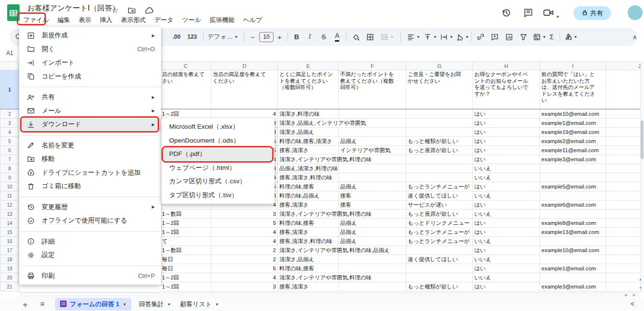 The image size is (644, 311). What do you see at coordinates (573, 168) in the screenshot?
I see `cell-I8` at bounding box center [573, 168].